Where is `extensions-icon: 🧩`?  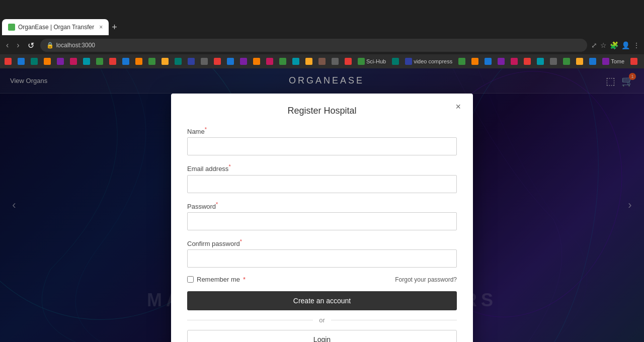 extensions-icon: 🧩 is located at coordinates (614, 45).